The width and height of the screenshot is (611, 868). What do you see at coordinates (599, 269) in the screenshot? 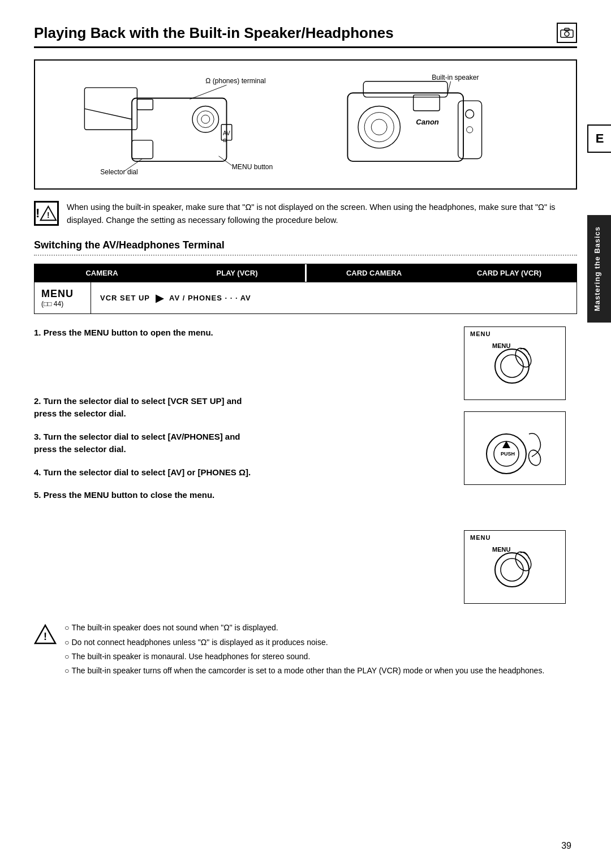
I see `sidebar-chapter-tab: Mastering the Basics` at bounding box center [599, 269].